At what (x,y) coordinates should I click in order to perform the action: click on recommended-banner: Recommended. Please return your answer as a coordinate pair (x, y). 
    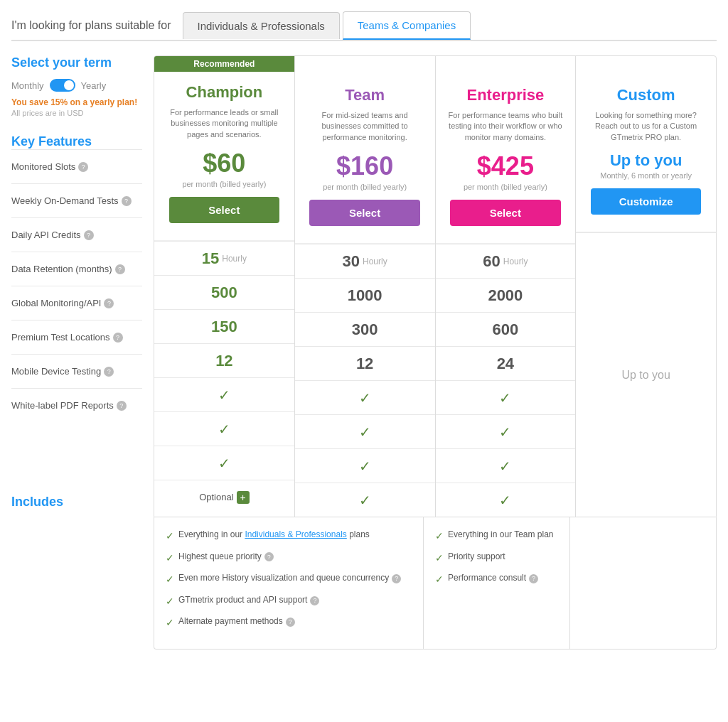
    Looking at the image, I should click on (225, 64).